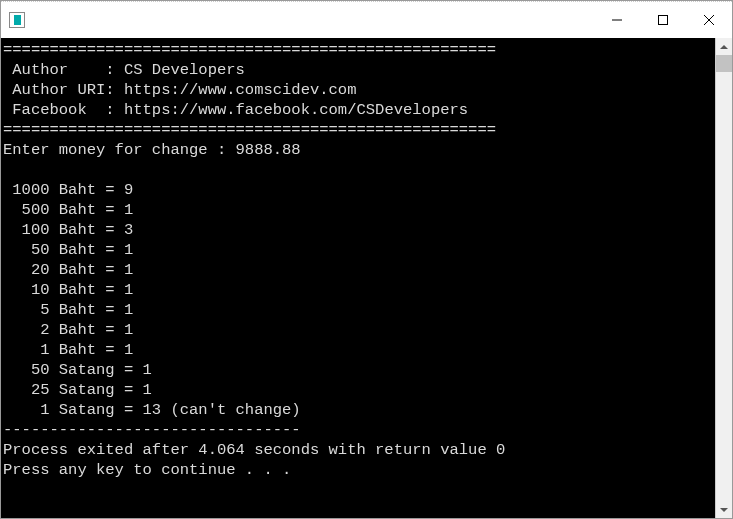 The height and width of the screenshot is (519, 733). What do you see at coordinates (68, 310) in the screenshot?
I see `result-row: 5 Baht = 1` at bounding box center [68, 310].